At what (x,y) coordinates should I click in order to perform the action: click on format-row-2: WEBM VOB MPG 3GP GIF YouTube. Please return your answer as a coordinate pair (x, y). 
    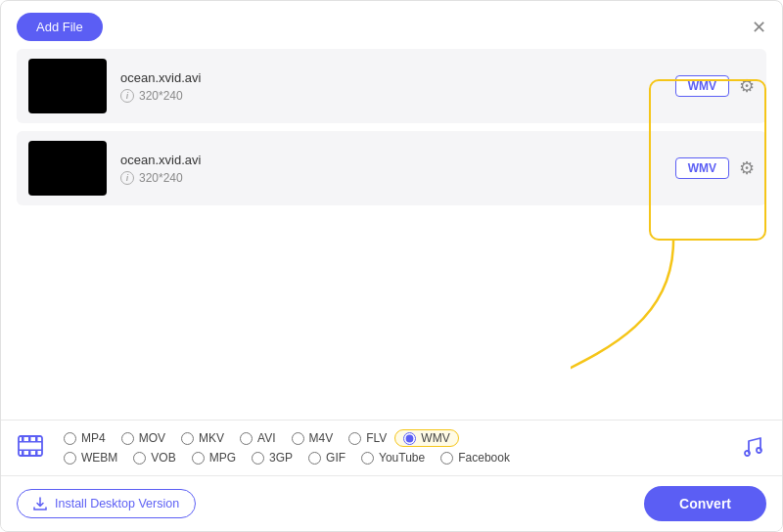
    Looking at the image, I should click on (394, 458).